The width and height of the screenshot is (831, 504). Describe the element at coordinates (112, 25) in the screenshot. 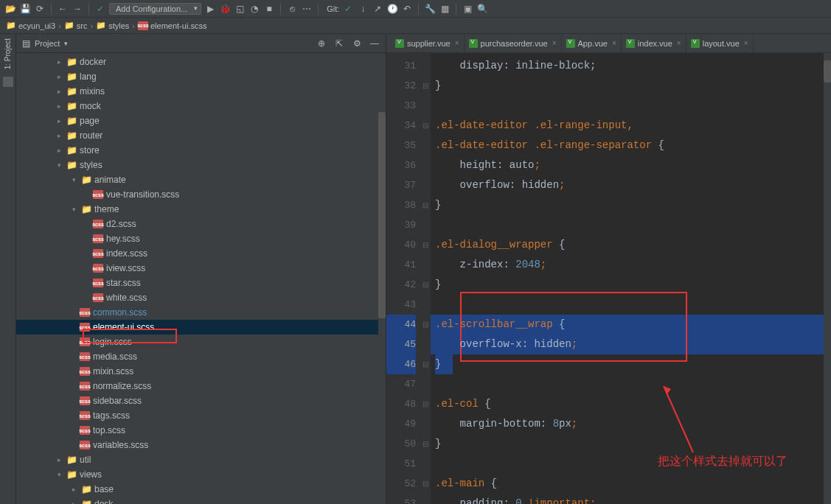

I see `breadcrumb-styles: 📁styles` at that location.